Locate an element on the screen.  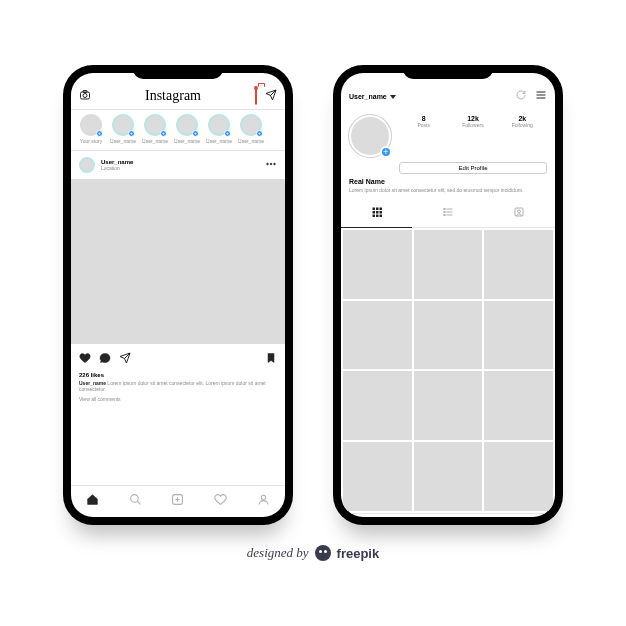
stat-posts: 8 Posts is located at coordinates (424, 122).